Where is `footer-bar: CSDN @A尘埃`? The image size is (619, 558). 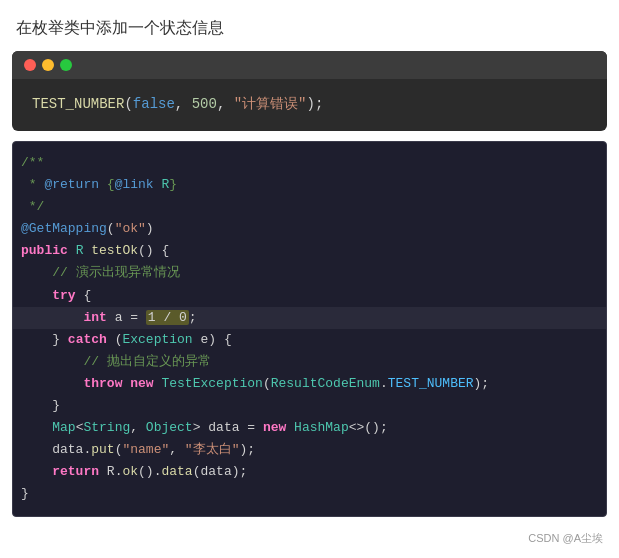
footer-bar: CSDN @A尘埃 is located at coordinates (310, 538).